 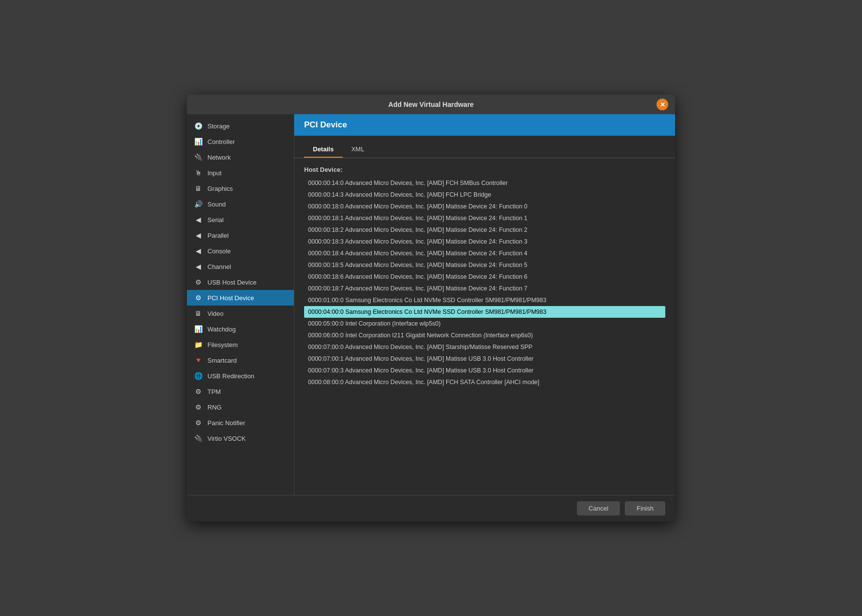 What do you see at coordinates (240, 407) in the screenshot?
I see `sidebar-item-rng: ⚙RNG` at bounding box center [240, 407].